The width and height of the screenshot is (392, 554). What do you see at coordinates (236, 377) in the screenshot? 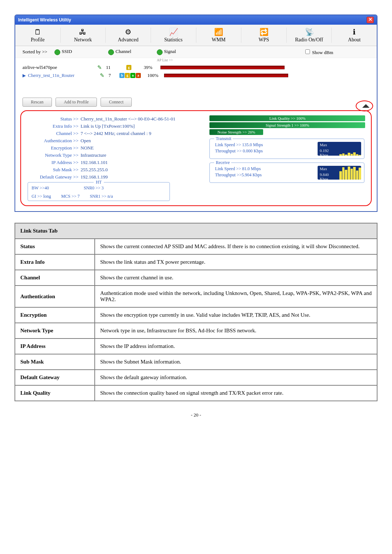
I see `doc-row-desc: Shows the default gateway information.` at bounding box center [236, 377].